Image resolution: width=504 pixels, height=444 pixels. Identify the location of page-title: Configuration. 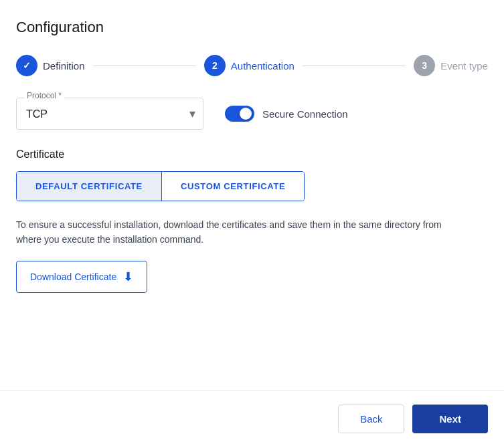
(252, 27).